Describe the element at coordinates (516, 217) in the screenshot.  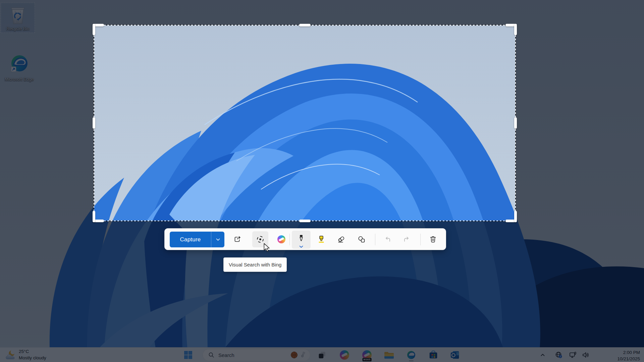
I see `selection-handle-bottom-right` at that location.